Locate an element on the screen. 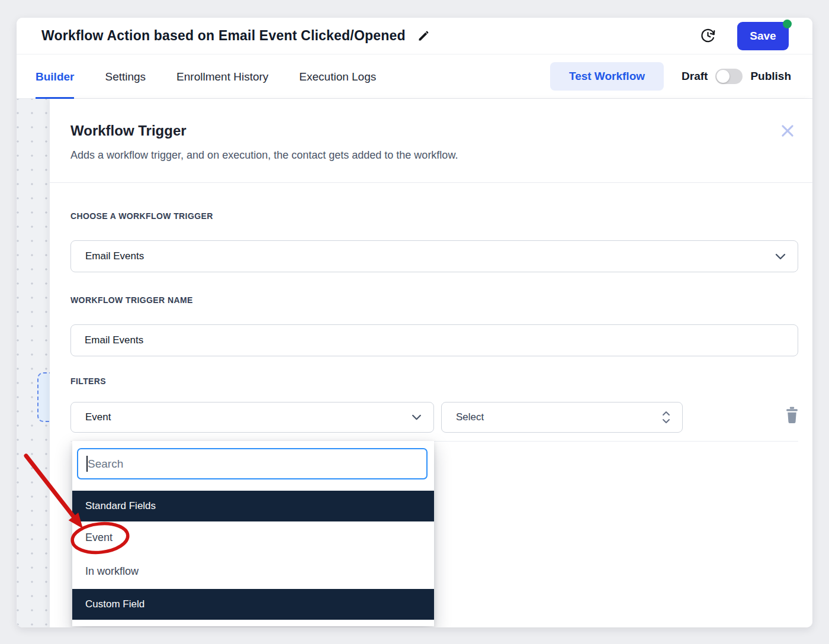  filter-field-select: Event is located at coordinates (252, 417).